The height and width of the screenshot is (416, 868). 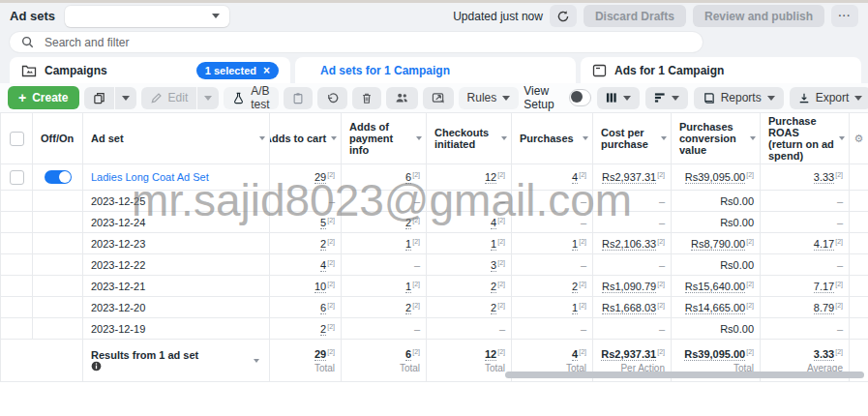 What do you see at coordinates (99, 99) in the screenshot?
I see `duplicate-button` at bounding box center [99, 99].